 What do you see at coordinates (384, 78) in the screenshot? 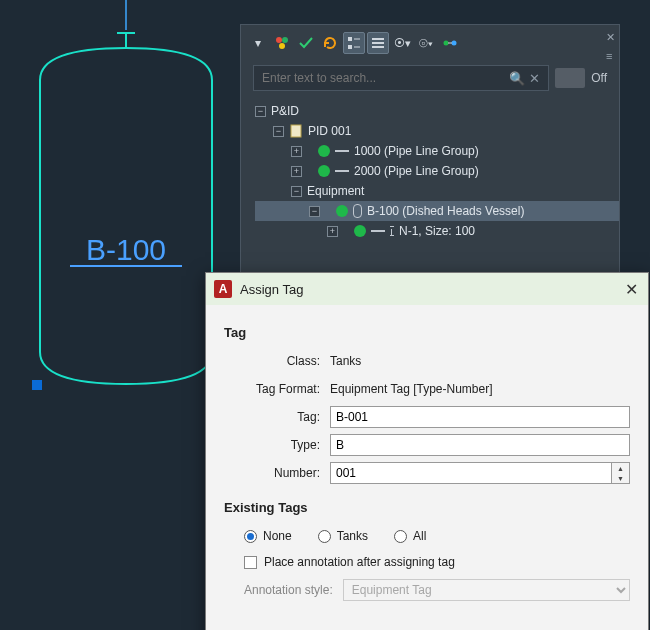
I see `search-input` at bounding box center [384, 78].